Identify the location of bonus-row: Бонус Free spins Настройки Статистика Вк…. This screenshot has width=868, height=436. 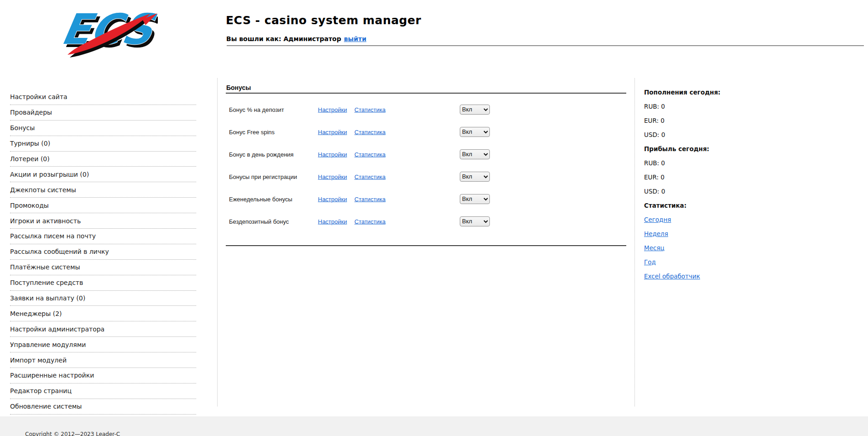
(426, 131).